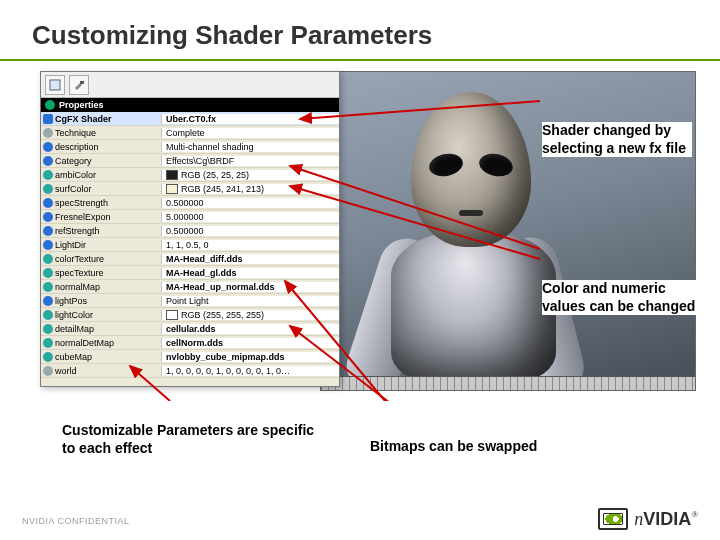 The image size is (720, 540). I want to click on prop-name: detailMap, so click(74, 329).